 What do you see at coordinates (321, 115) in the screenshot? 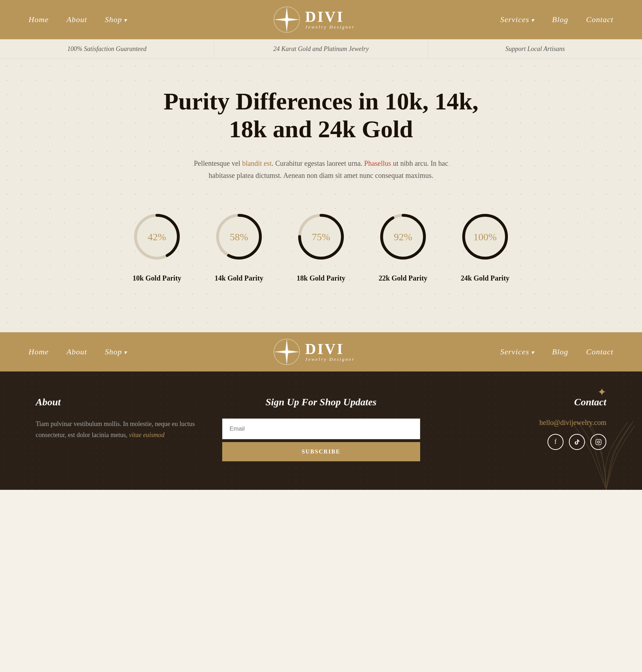
I see `page-title: Purity Differences in 10k, 14k, 18k and …` at bounding box center [321, 115].